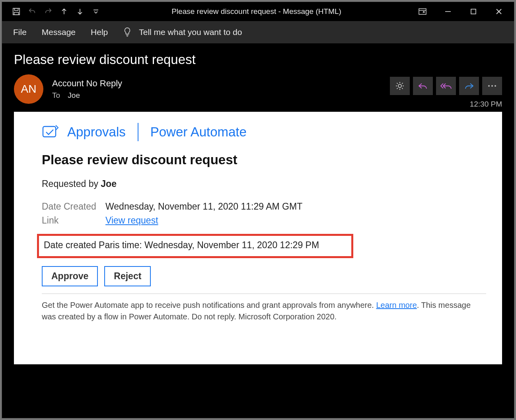 The width and height of the screenshot is (516, 420). What do you see at coordinates (96, 132) in the screenshot?
I see `approvals-label: Approvals` at bounding box center [96, 132].